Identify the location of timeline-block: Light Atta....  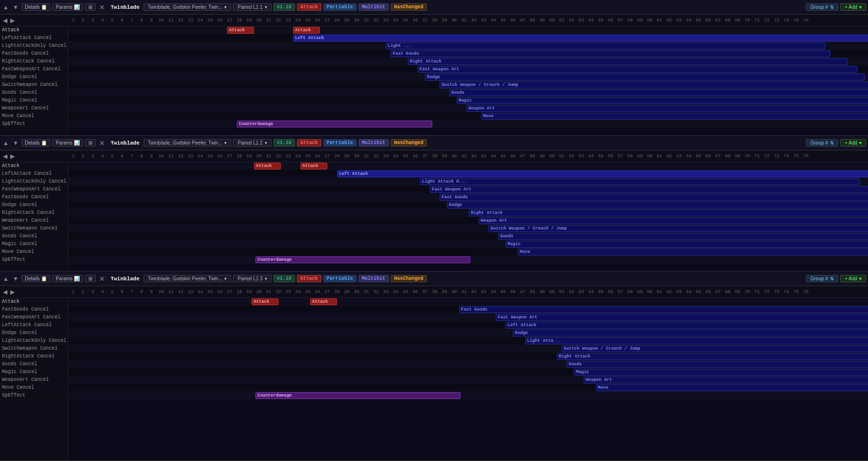
(697, 341).